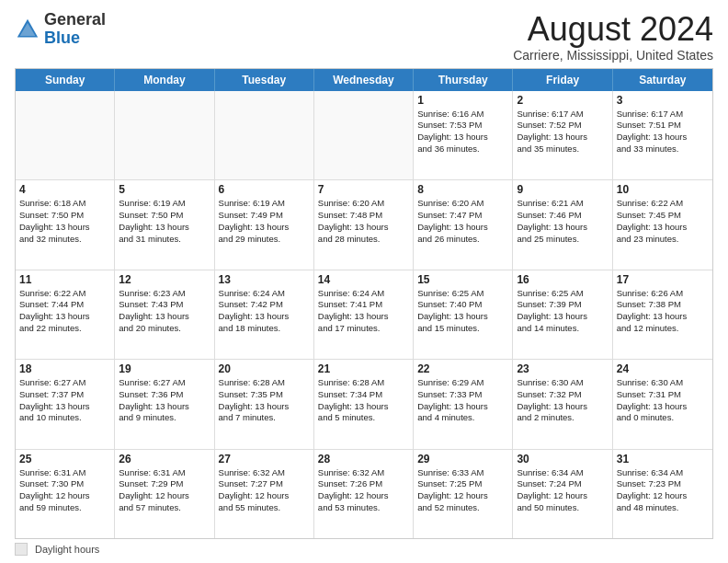 This screenshot has height=563, width=728. Describe the element at coordinates (563, 369) in the screenshot. I see `day-number: 23` at that location.